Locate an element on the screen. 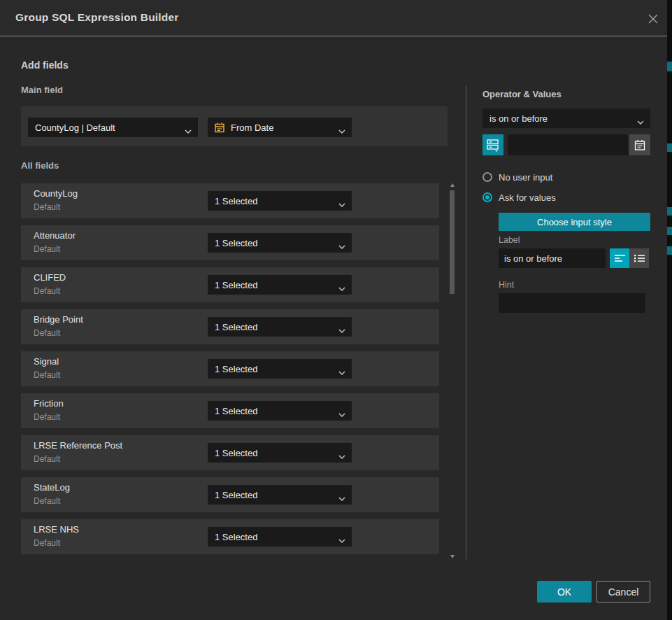  hint-input is located at coordinates (572, 303).